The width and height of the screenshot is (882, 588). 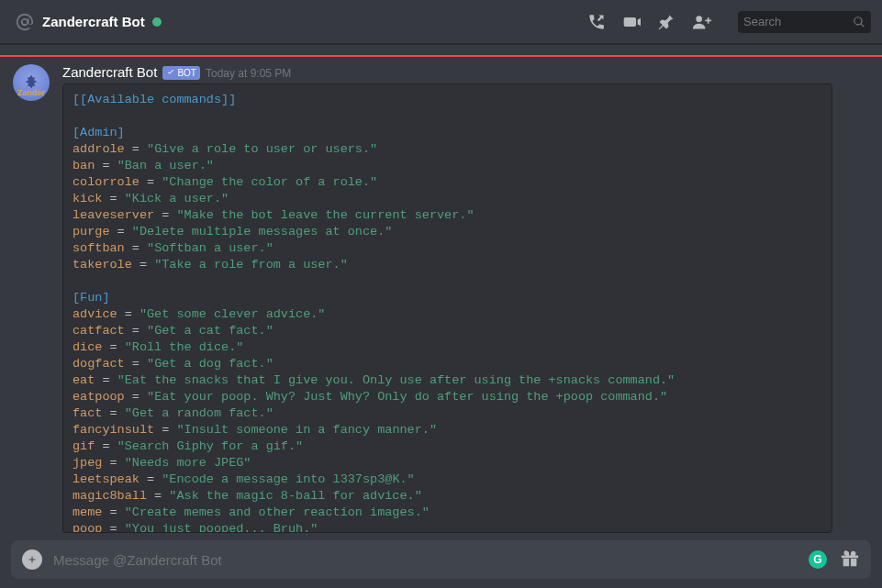 I want to click on search-icon, so click(x=859, y=22).